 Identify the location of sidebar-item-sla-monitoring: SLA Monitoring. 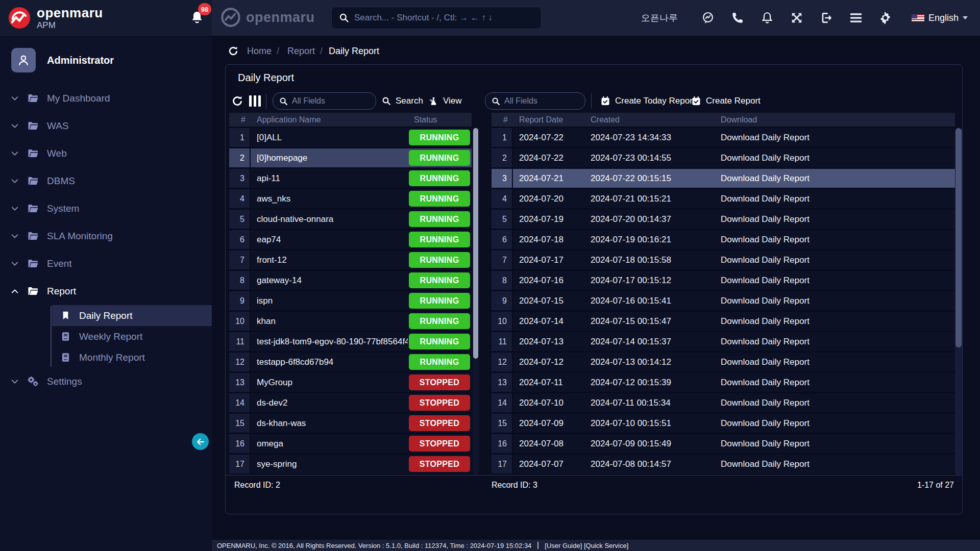
(106, 236).